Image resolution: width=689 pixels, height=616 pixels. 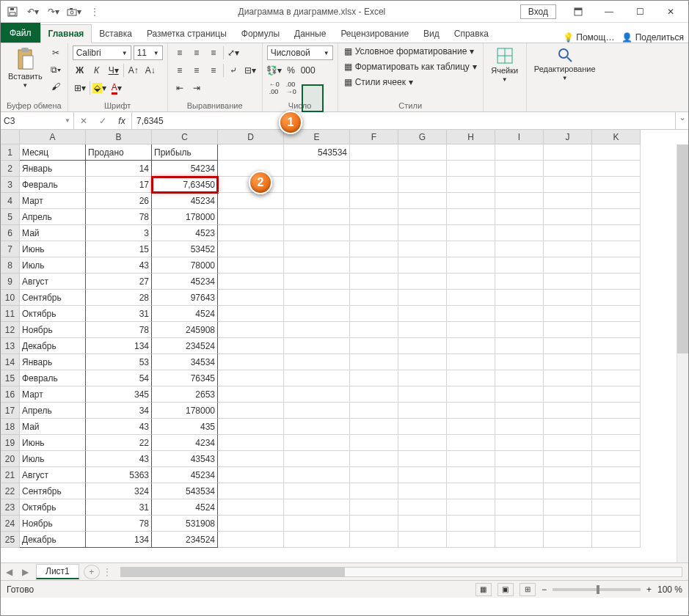 I want to click on cell: 54, so click(x=119, y=378).